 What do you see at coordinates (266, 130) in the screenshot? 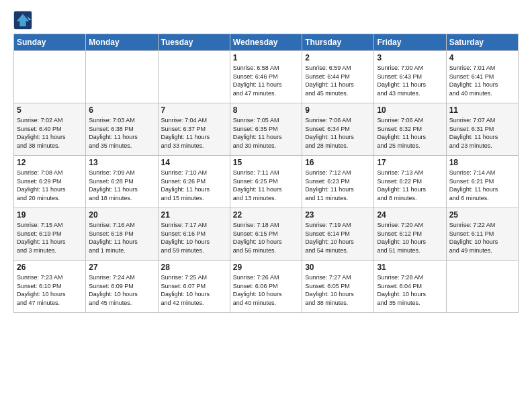
I see `week-row-2: 5Sunrise: 7:02 AM Sunset: 6:40 PM Daylig…` at bounding box center [266, 130].